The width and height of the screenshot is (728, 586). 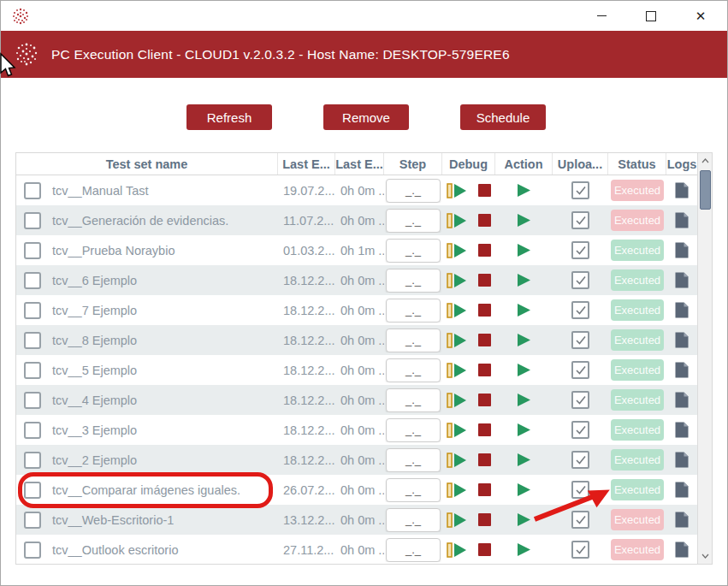 I want to click on close-button: ✕, so click(x=701, y=15).